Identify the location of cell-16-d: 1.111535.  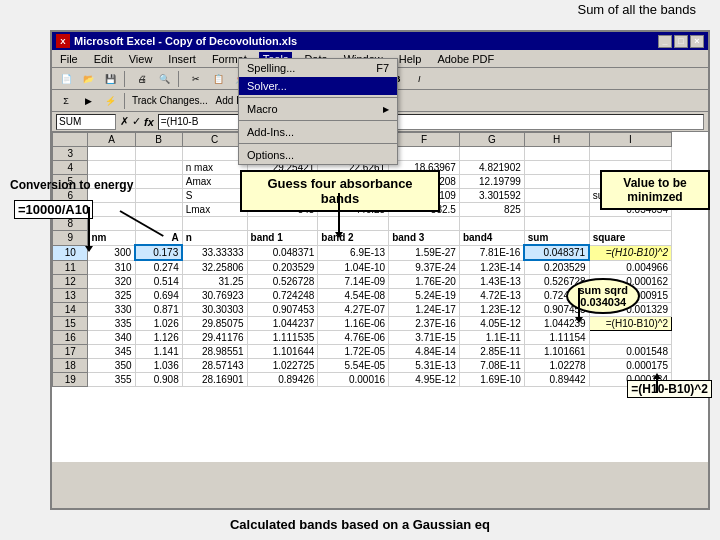
(282, 338).